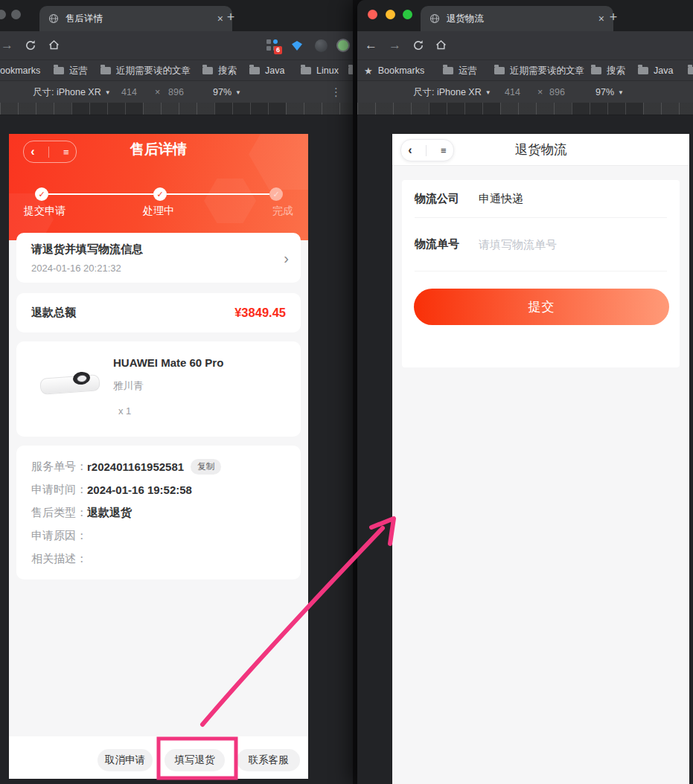 The height and width of the screenshot is (784, 693). What do you see at coordinates (159, 513) in the screenshot?
I see `detail-row: 售后类型： 退款退货` at bounding box center [159, 513].